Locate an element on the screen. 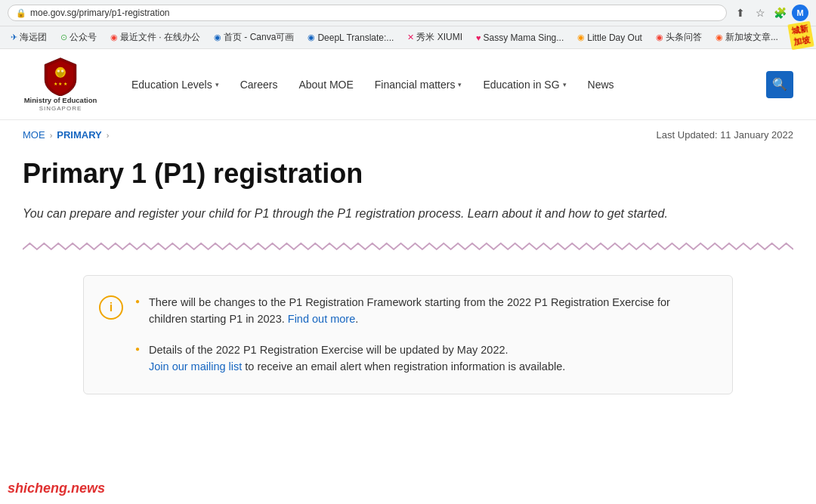 This screenshot has width=816, height=504. nav-financial-matters: Financial matters ▾ is located at coordinates (419, 85).